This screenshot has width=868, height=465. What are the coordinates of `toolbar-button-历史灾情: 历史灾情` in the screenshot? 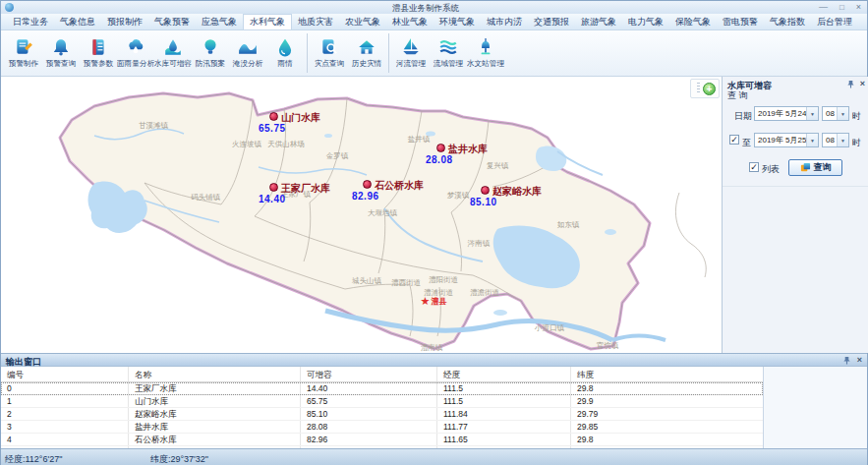 It's located at (367, 53).